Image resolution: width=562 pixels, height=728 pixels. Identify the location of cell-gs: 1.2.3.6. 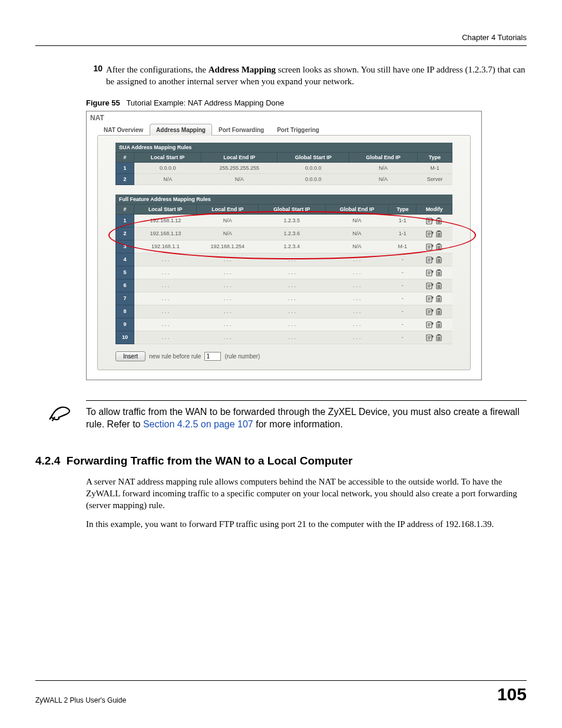
(292, 233).